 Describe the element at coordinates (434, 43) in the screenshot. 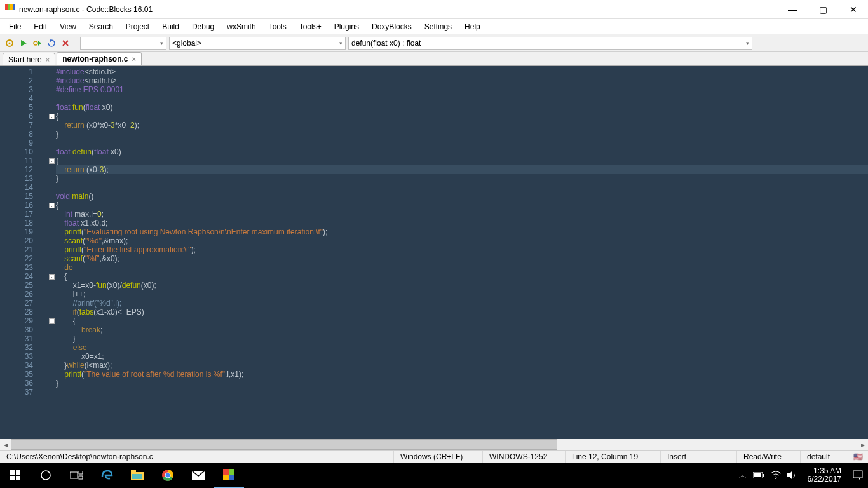

I see `toolbar: ▾ <global>▾ defun(float x0) : float▾` at that location.